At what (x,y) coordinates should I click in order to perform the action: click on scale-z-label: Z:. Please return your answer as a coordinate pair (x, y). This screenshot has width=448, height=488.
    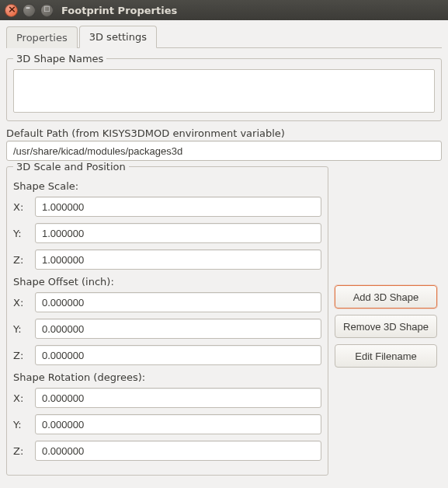
    Looking at the image, I should click on (20, 260).